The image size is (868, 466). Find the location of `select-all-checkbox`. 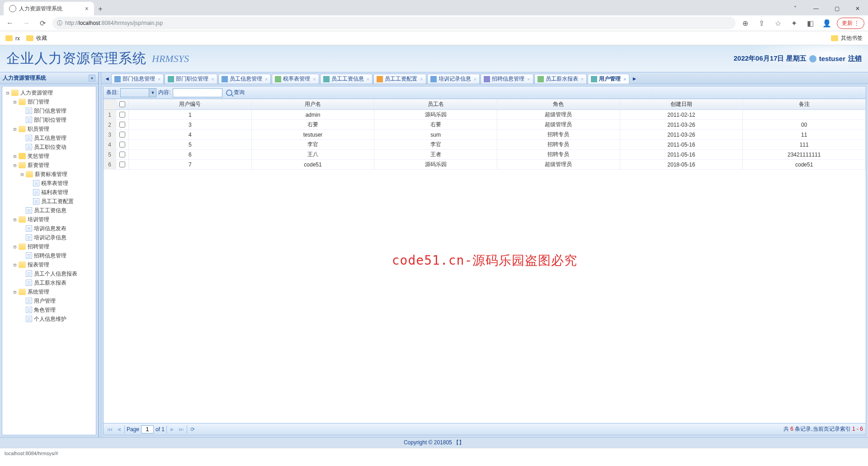

select-all-checkbox is located at coordinates (122, 104).